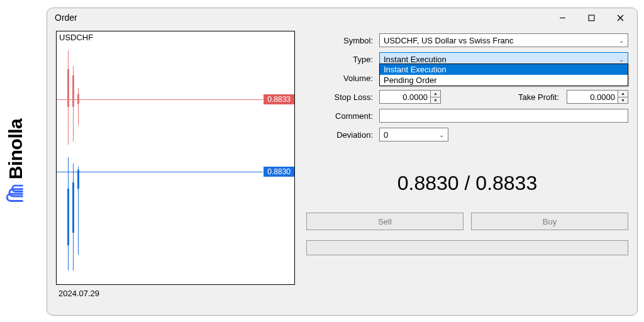  What do you see at coordinates (341, 78) in the screenshot?
I see `volume-label: Volume:` at bounding box center [341, 78].